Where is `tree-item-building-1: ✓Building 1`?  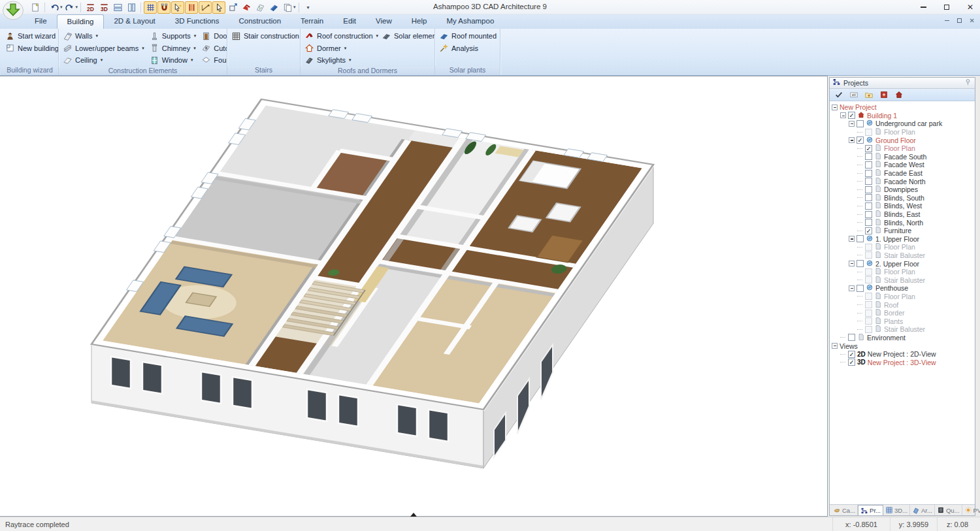
tree-item-building-1: ✓Building 1 is located at coordinates (902, 116).